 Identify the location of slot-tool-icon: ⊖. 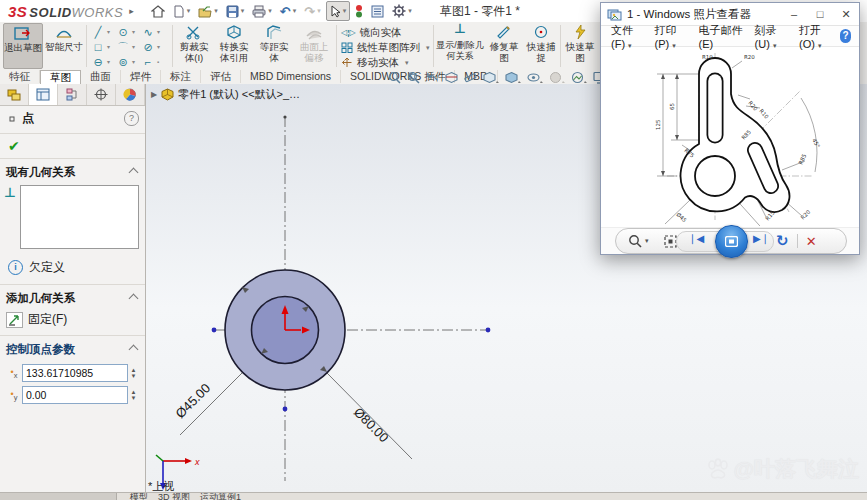
(98, 62).